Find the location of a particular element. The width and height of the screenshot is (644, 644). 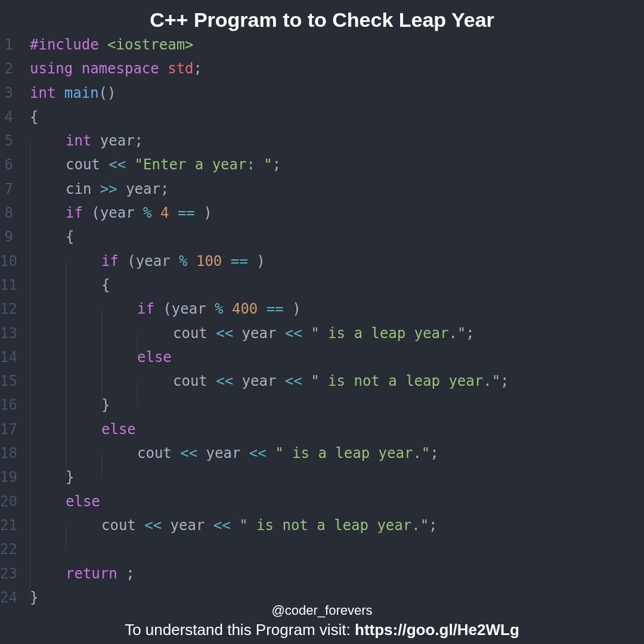

line-number: 23 is located at coordinates (15, 574).